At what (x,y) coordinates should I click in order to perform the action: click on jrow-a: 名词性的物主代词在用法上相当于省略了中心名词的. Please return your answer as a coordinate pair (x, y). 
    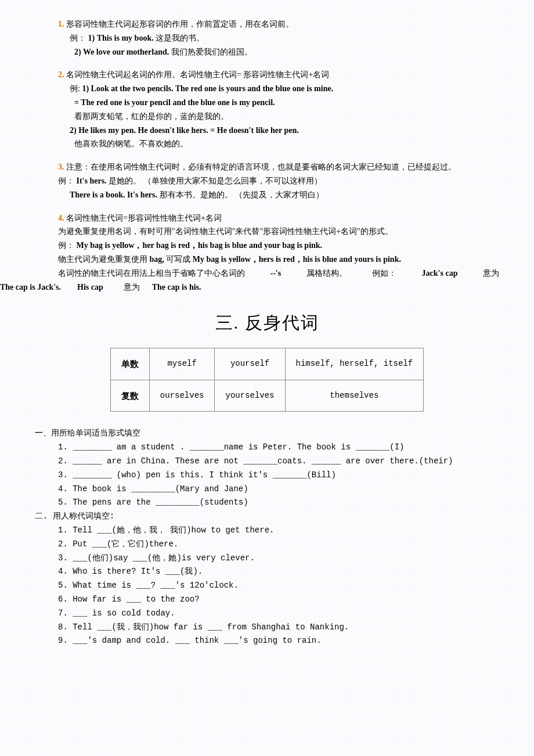
    Looking at the image, I should click on (151, 273).